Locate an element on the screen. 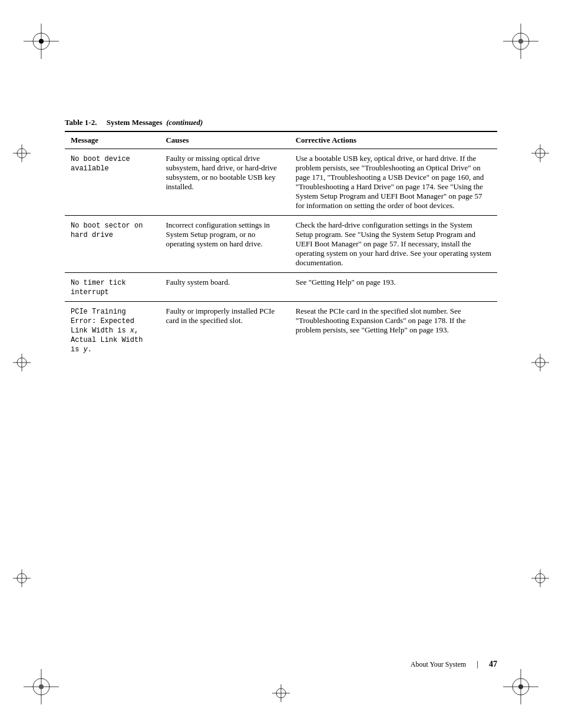  row2-message: No boot sector on hard drive is located at coordinates (112, 244).